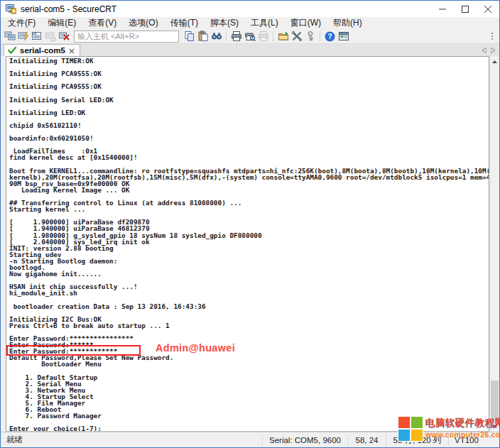 This screenshot has height=448, width=500. What do you see at coordinates (250, 37) in the screenshot?
I see `toolbar: ?` at bounding box center [250, 37].